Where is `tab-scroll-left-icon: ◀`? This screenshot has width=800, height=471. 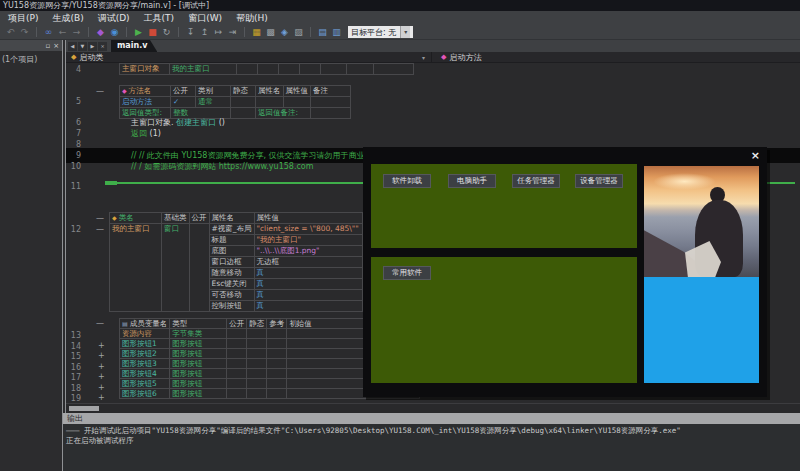
tab-scroll-left-icon: ◀ is located at coordinates (72, 46).